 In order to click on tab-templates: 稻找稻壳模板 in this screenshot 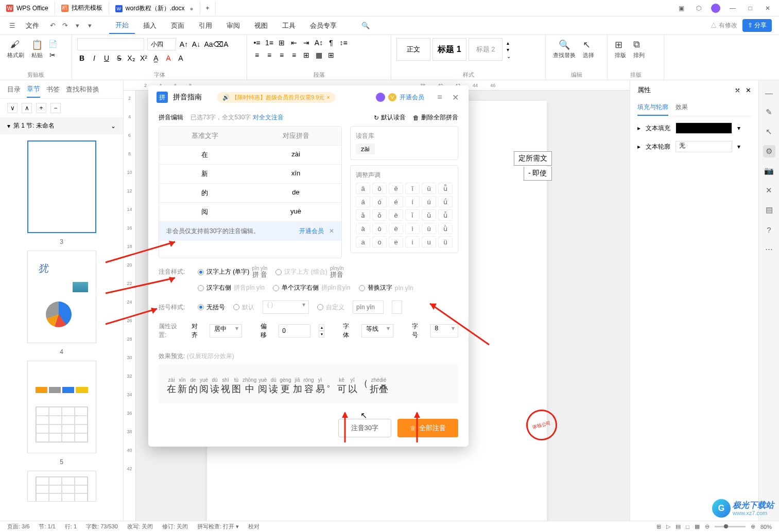, I will do `click(82, 8)`.